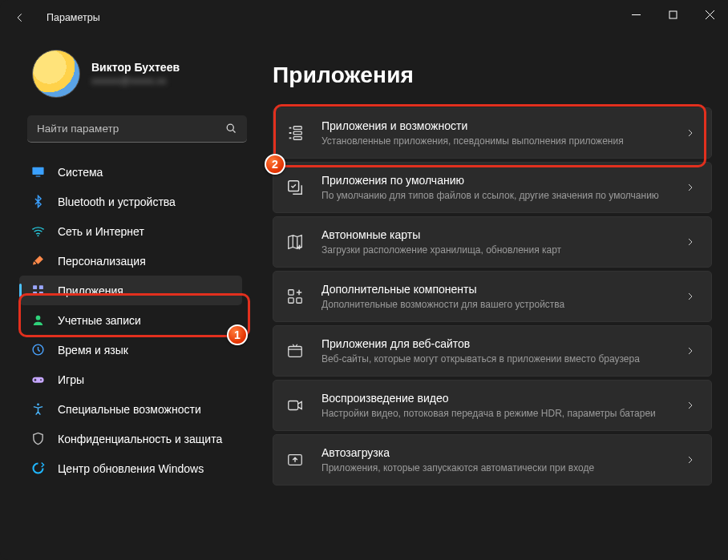 The height and width of the screenshot is (560, 728). I want to click on sidebar-item-label: Учетные записи, so click(146, 320).